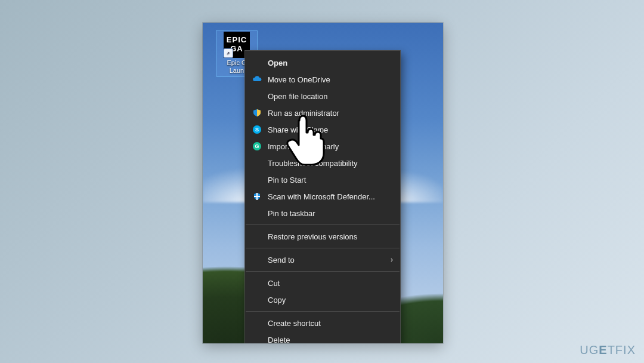 Image resolution: width=644 pixels, height=363 pixels. What do you see at coordinates (392, 260) in the screenshot?
I see `submenu-arrow-icon: ›` at bounding box center [392, 260].